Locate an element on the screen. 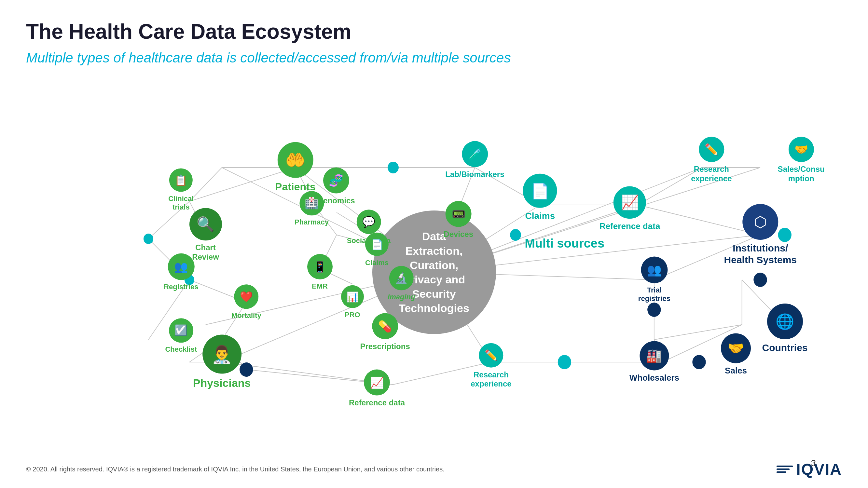 The image size is (868, 488). node-institutions: ⬡ Institutions/Health Systems is located at coordinates (760, 235).